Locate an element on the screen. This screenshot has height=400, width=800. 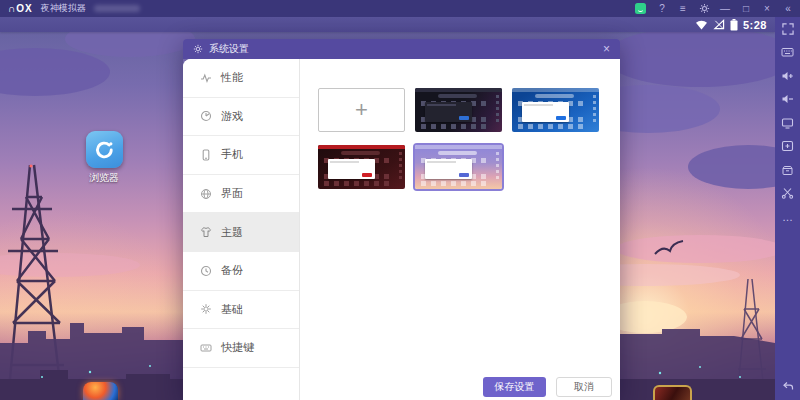
blurred-instance-name is located at coordinates (117, 8).